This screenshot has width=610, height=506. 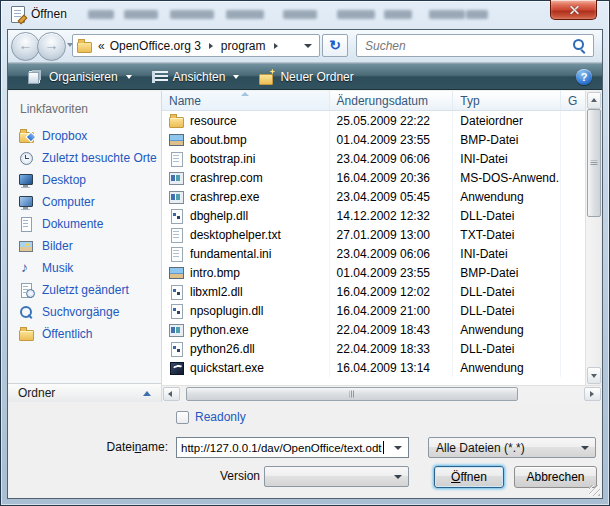 What do you see at coordinates (282, 448) in the screenshot?
I see `filename-value: http://127.0.0.1/dav/OpenOffice/text.odt` at bounding box center [282, 448].